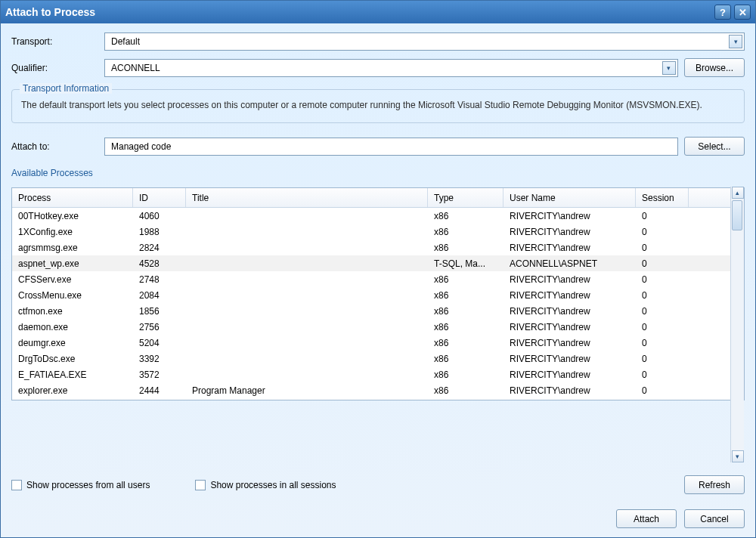  I want to click on attach-button: Attach, so click(646, 518).